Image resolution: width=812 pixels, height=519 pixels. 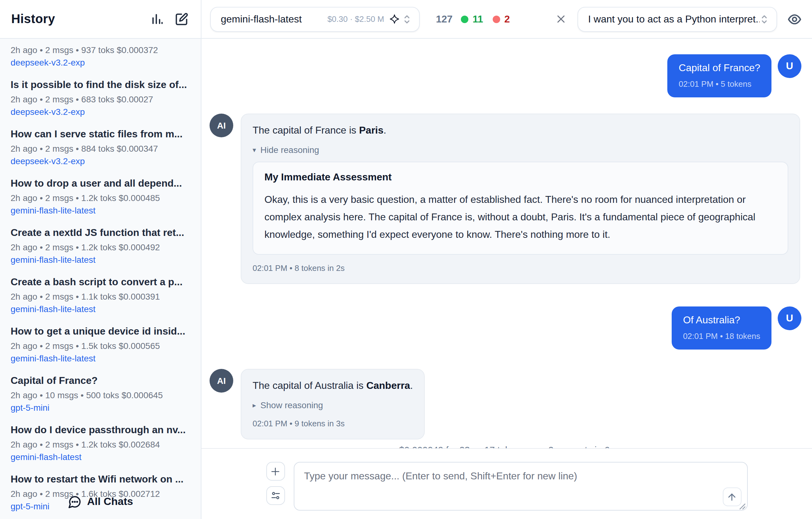 I want to click on history-item-meta: 2h ago • 2 msgs • 937 toks $0.000372, so click(x=100, y=50).